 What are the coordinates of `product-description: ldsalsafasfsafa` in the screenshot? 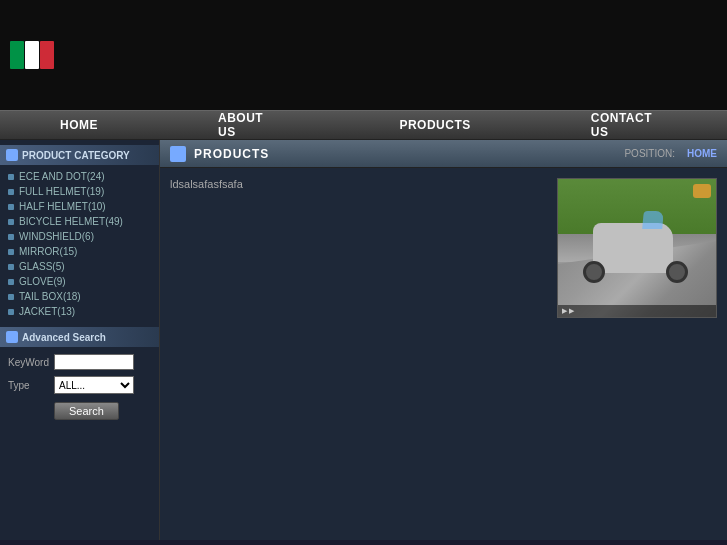 It's located at (356, 184).